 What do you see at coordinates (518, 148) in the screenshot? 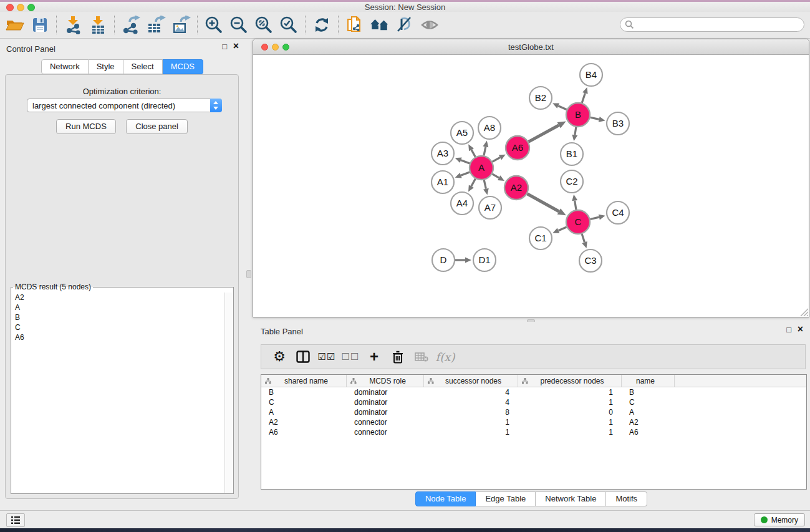
I see `node-A6: A6` at bounding box center [518, 148].